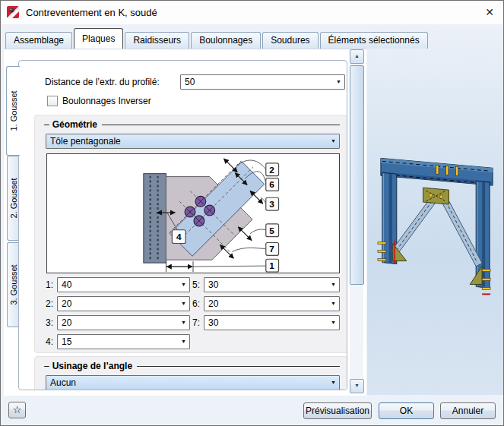 Image resolution: width=504 pixels, height=426 pixels. What do you see at coordinates (14, 111) in the screenshot?
I see `side-tab-label: 1. Gousset` at bounding box center [14, 111].